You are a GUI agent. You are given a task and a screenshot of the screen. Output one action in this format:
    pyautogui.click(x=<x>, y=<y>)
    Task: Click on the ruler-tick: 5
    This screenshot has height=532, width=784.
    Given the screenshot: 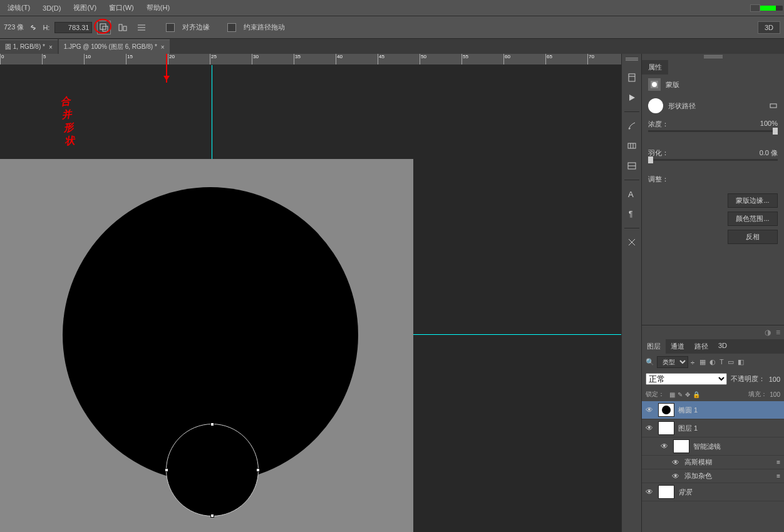 What is the action you would take?
    pyautogui.click(x=63, y=59)
    